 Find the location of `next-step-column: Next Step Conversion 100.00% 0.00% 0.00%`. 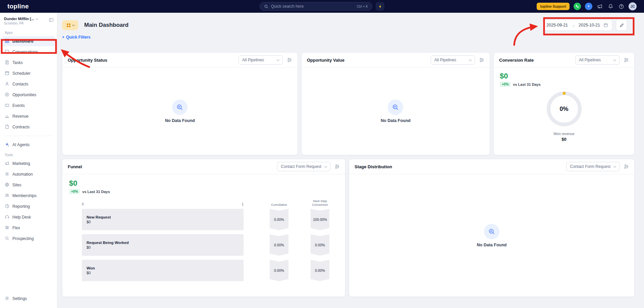

next-step-column: Next Step Conversion 100.00% 0.00% 0.00% is located at coordinates (320, 243).